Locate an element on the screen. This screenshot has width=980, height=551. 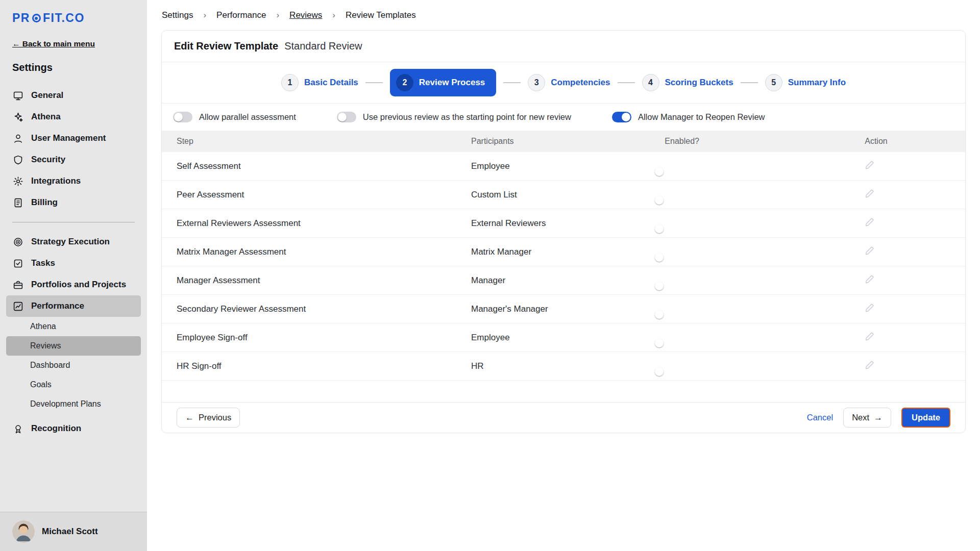
update-button: Update is located at coordinates (926, 417).